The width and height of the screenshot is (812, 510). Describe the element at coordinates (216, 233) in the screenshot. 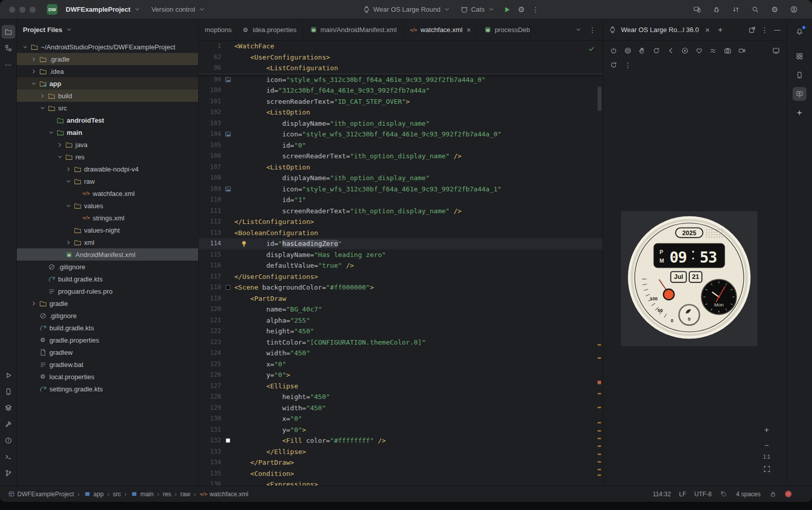

I see `gutter: 113` at that location.